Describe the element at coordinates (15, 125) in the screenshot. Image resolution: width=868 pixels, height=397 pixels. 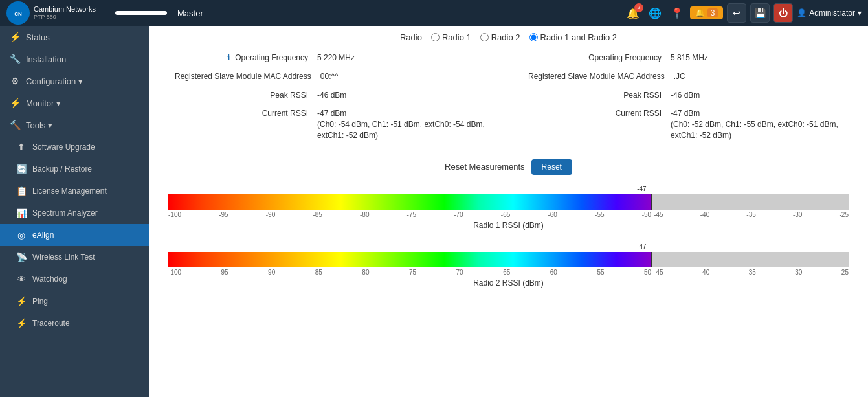
I see `tools-icon: 🔨` at that location.